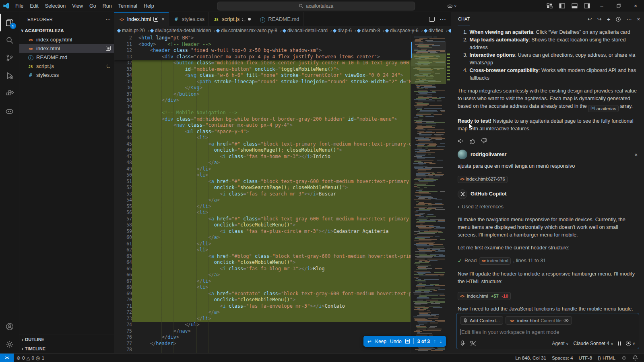  What do you see at coordinates (67, 75) in the screenshot?
I see `file-row: styles.css` at bounding box center [67, 75].